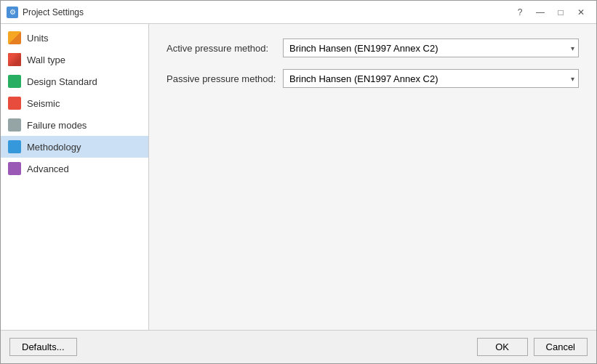 The width and height of the screenshot is (597, 364). Describe the element at coordinates (298, 12) in the screenshot. I see `title-bar: ⚙ Project Settings ? — □ ✕` at that location.